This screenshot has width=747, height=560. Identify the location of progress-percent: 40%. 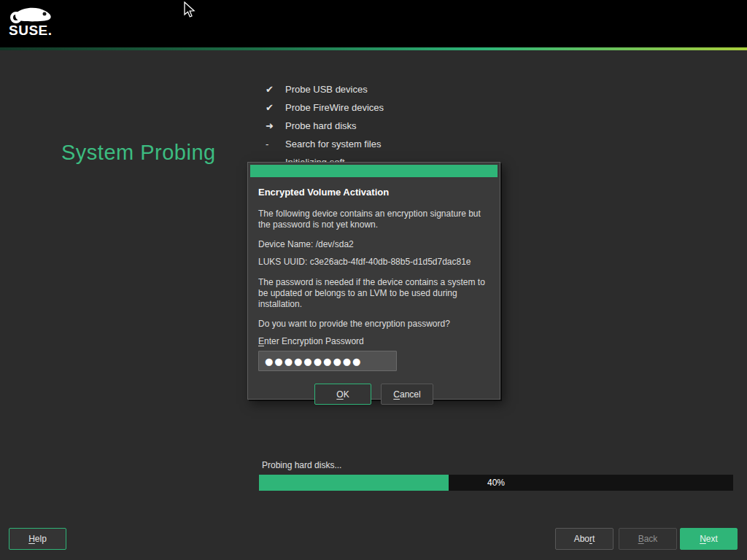
(496, 483).